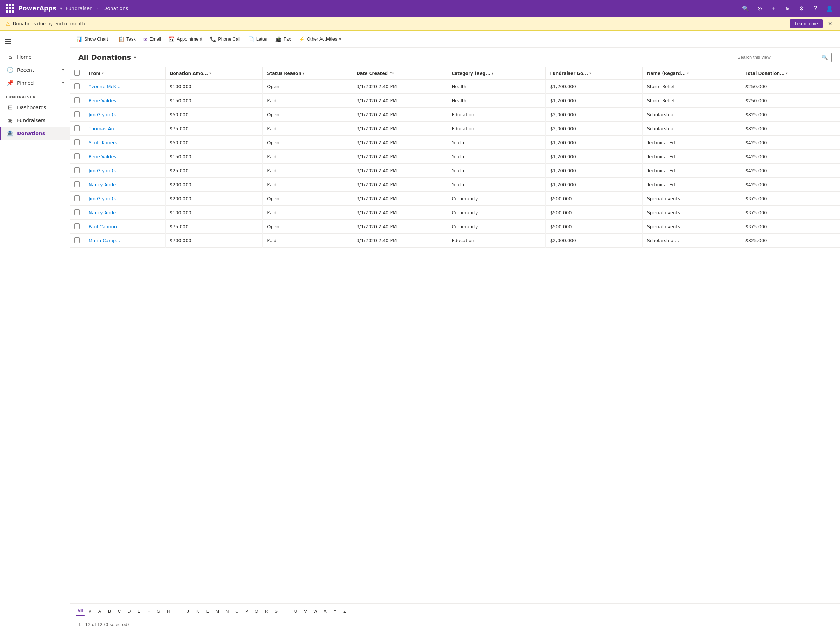 The width and height of the screenshot is (840, 630). Describe the element at coordinates (759, 8) in the screenshot. I see `goal-icon-btn: ⊙` at that location.